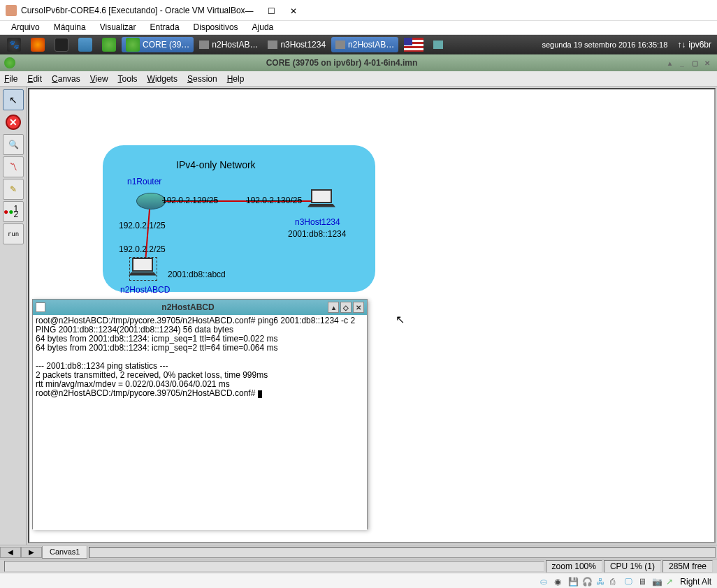 The width and height of the screenshot is (717, 588). I want to click on terminal-icon, so click(61, 45).